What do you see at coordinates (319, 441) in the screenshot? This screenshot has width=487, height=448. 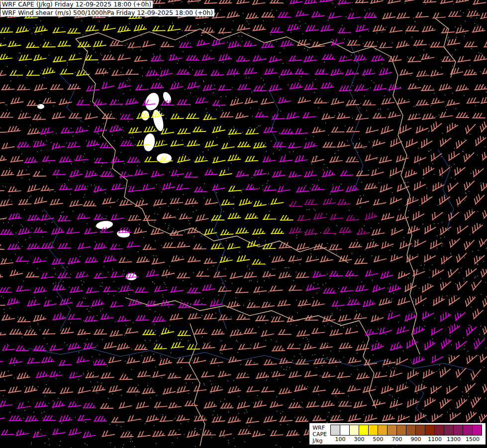 I see `legend-label-units: J/kg` at bounding box center [319, 441].